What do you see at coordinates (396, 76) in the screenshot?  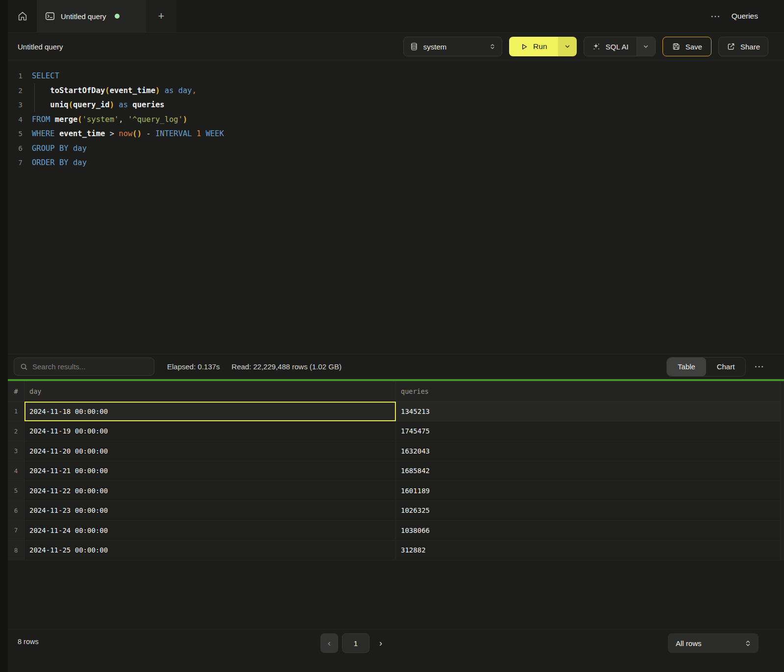 I see `code-line: 1SELECT` at bounding box center [396, 76].